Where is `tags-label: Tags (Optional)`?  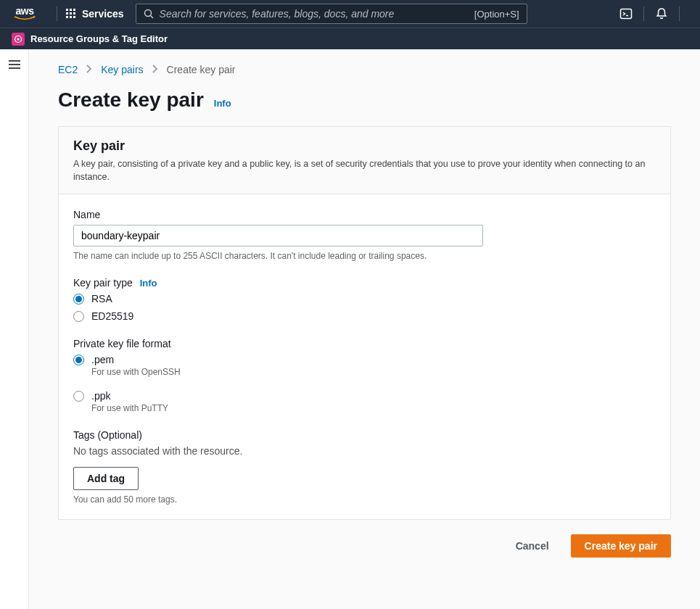 tags-label: Tags (Optional) is located at coordinates (364, 435).